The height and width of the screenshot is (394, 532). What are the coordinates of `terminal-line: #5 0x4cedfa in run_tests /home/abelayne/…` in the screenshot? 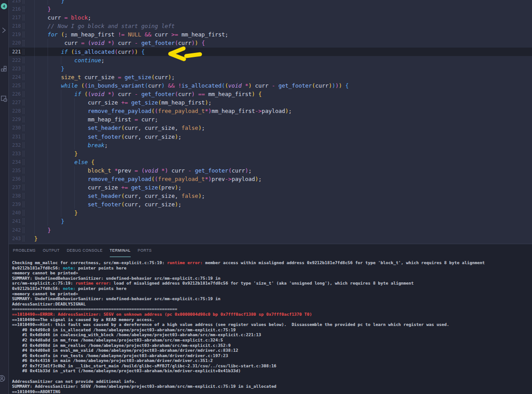 It's located at (272, 356).